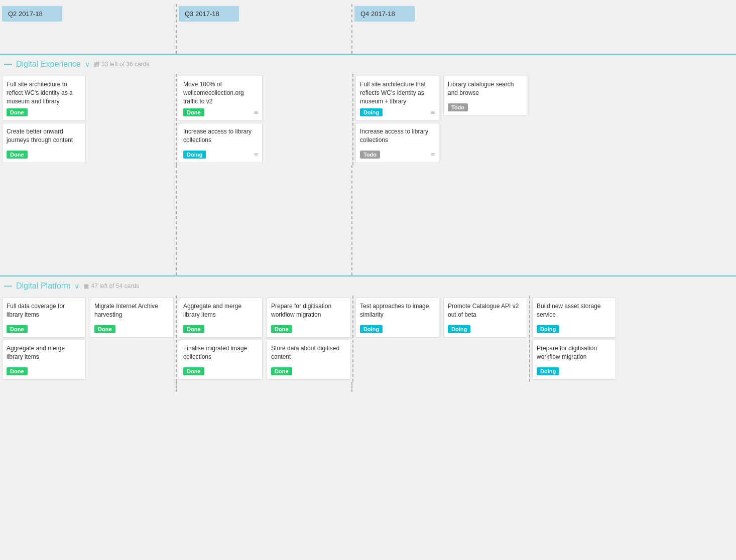  I want to click on card-title: Full site architecture to reflect WC's i…, so click(44, 94).